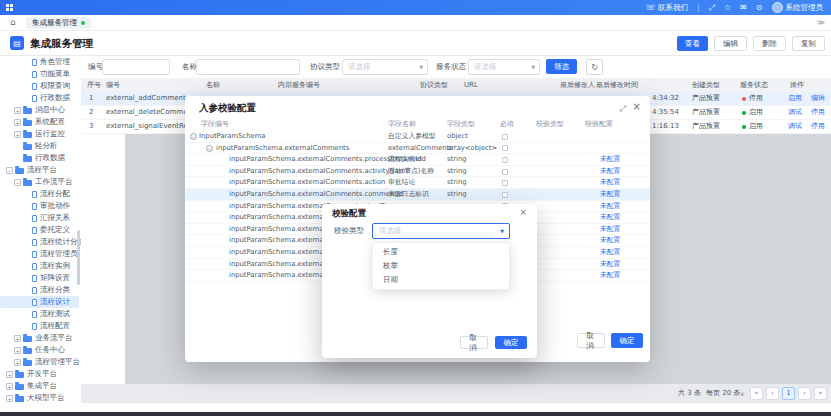 The width and height of the screenshot is (831, 416). What do you see at coordinates (821, 22) in the screenshot?
I see `tab-overflow-icon: ≫` at bounding box center [821, 22].